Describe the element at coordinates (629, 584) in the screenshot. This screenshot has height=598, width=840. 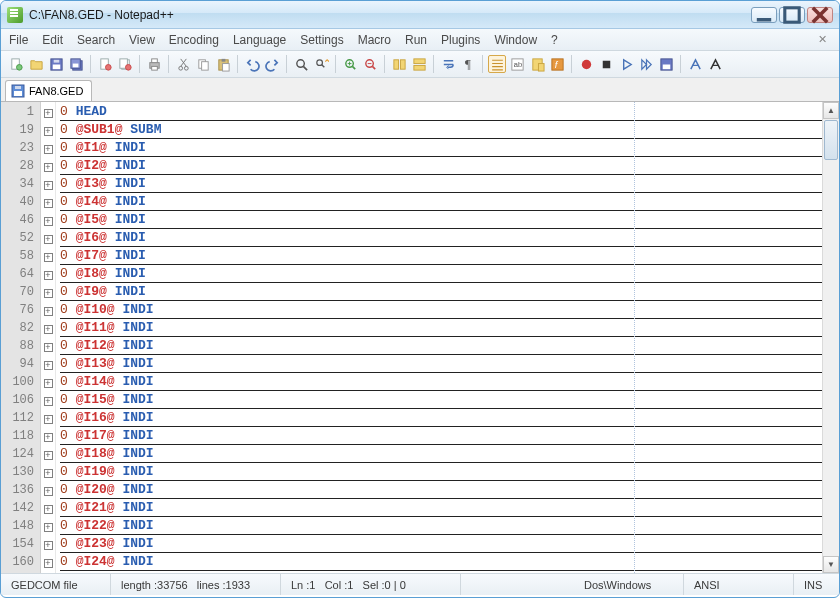
I see `status-eol: Dos\Windows` at that location.